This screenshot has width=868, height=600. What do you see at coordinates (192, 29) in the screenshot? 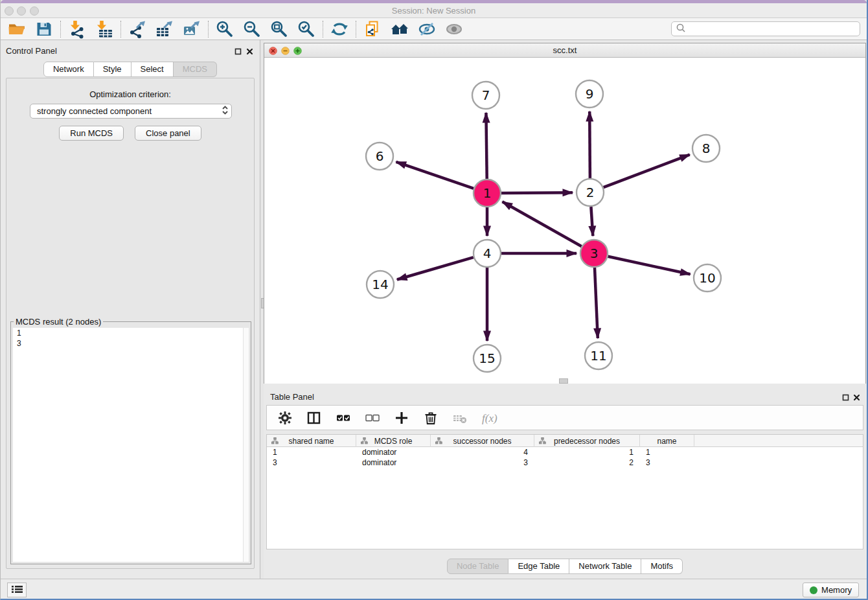
I see `export-image-icon` at bounding box center [192, 29].